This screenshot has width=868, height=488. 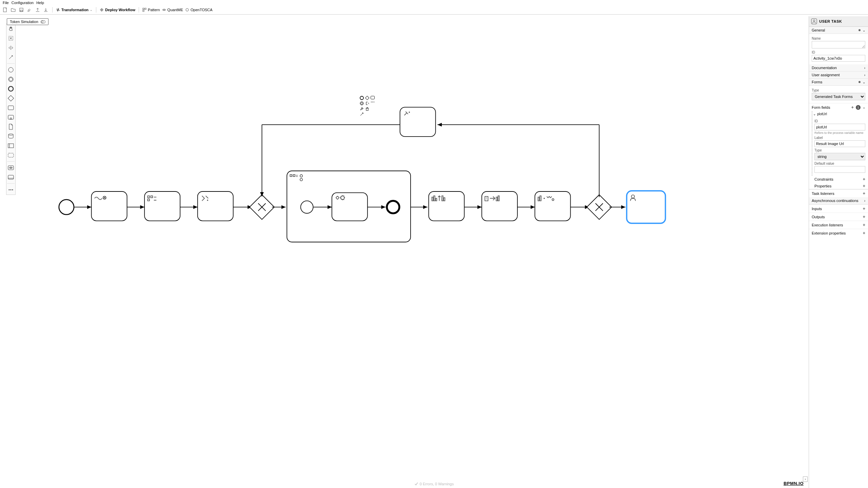 I want to click on ff-id-input, so click(x=840, y=127).